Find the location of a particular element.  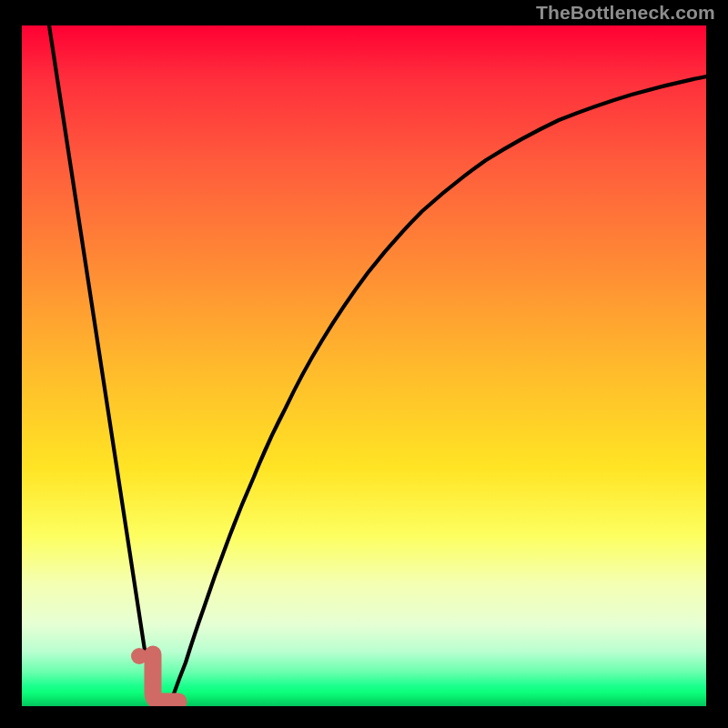

marker-dot is located at coordinates (139, 656).